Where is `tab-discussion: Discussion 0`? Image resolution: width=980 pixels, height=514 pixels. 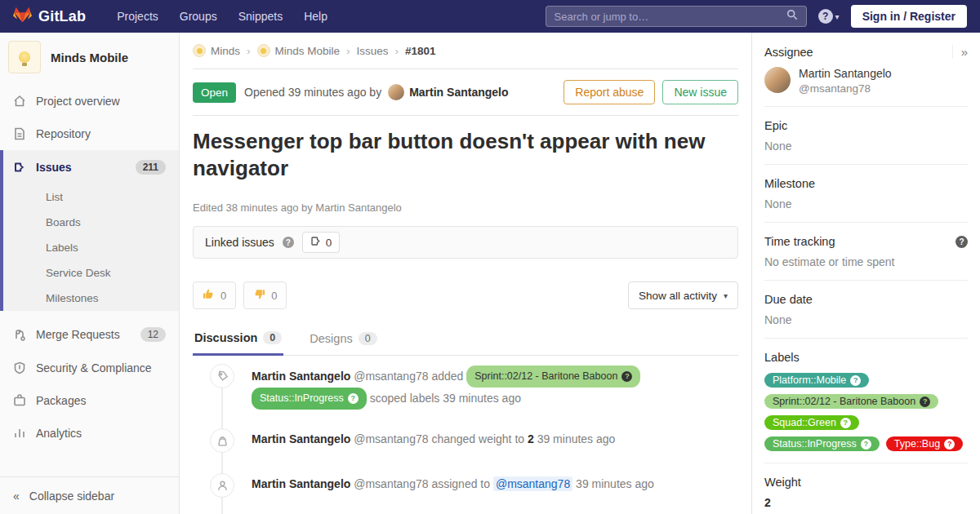 tab-discussion: Discussion 0 is located at coordinates (238, 339).